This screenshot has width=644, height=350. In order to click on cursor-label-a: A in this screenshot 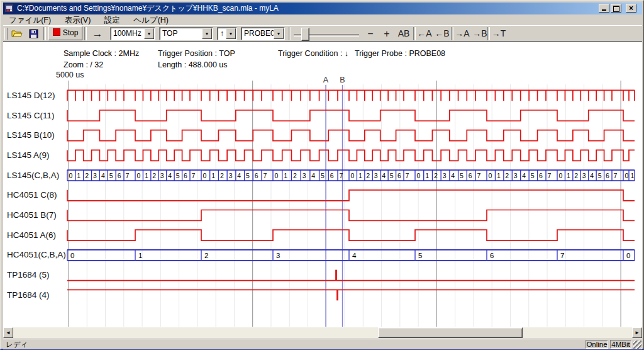, I will do `click(326, 80)`.